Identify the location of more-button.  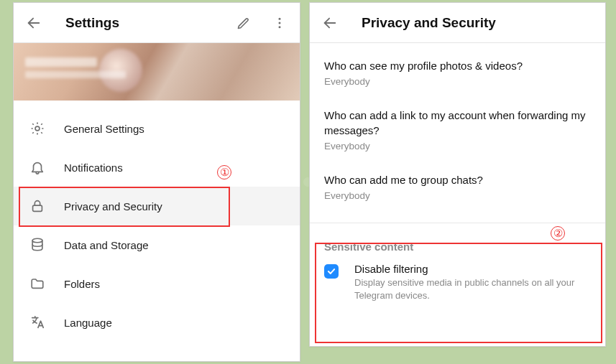
(280, 23).